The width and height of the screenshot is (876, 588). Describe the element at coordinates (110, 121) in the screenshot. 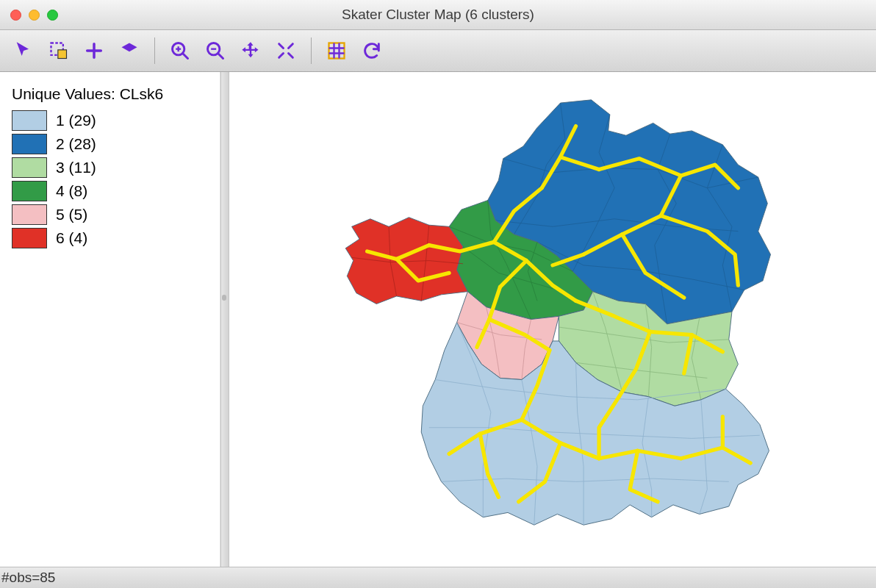

I see `legend-row: 1 (29)` at that location.